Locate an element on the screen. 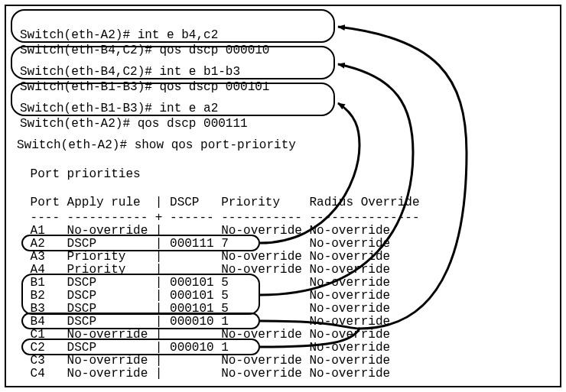 The width and height of the screenshot is (566, 392). section-title: Port priorities is located at coordinates (294, 174).